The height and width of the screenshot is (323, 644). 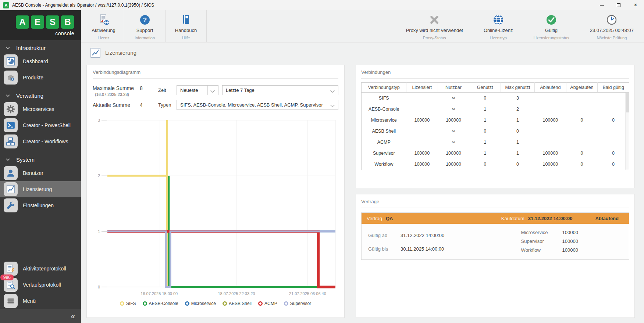 I want to click on table-row: ACMP∞11, so click(x=495, y=142).